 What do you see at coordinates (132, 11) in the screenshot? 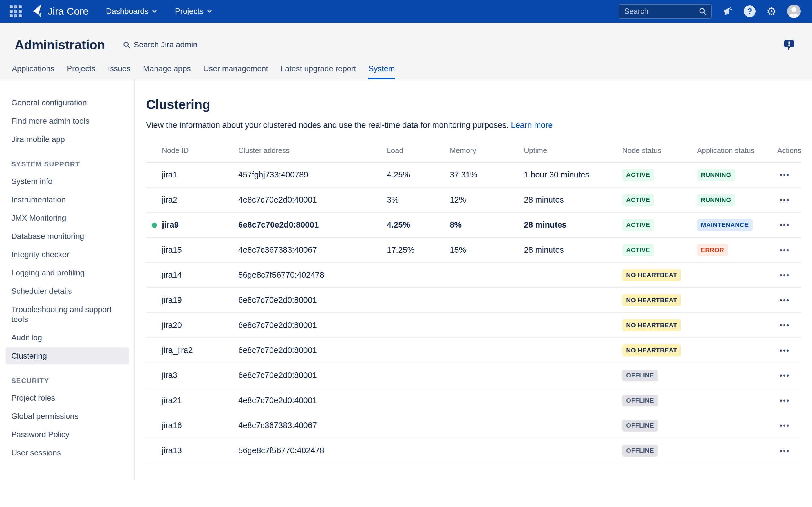
I see `nav-menu-dashboards: Dashboards` at bounding box center [132, 11].